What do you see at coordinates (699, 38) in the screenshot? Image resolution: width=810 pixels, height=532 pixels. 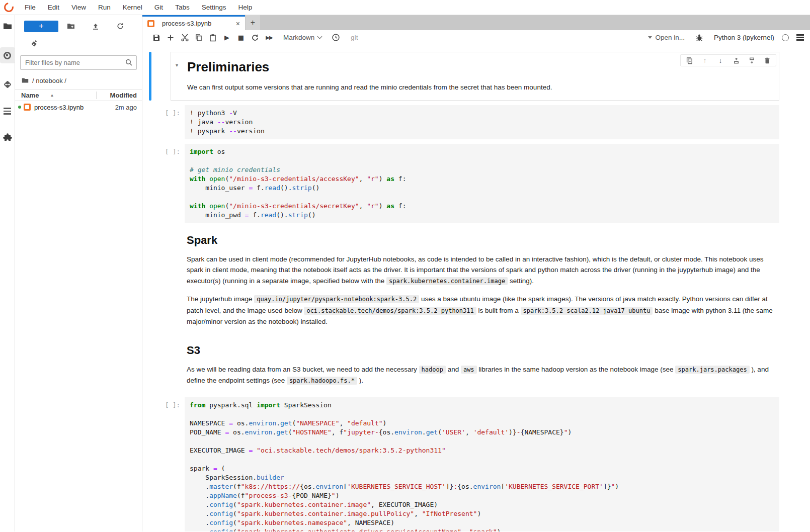 I see `debugger-bug-icon` at bounding box center [699, 38].